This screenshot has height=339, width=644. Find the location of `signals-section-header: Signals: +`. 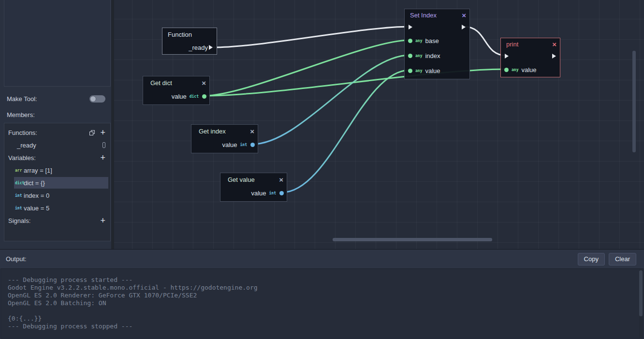

signals-section-header: Signals: + is located at coordinates (57, 221).